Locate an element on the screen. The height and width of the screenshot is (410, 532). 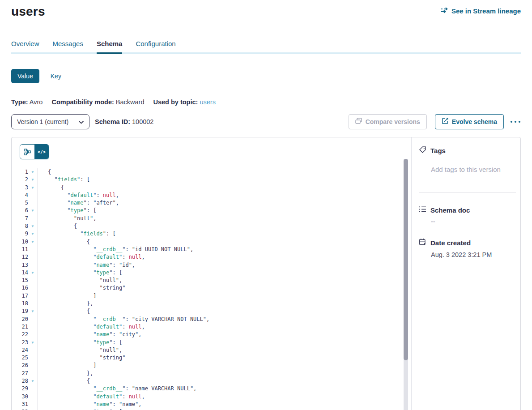
code-line: 4 "default": null, is located at coordinates (211, 195).